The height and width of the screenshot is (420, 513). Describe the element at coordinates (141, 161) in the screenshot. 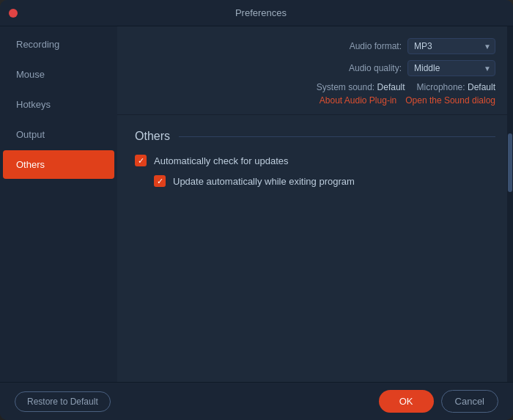

I see `checkmark-icon: ✓` at that location.